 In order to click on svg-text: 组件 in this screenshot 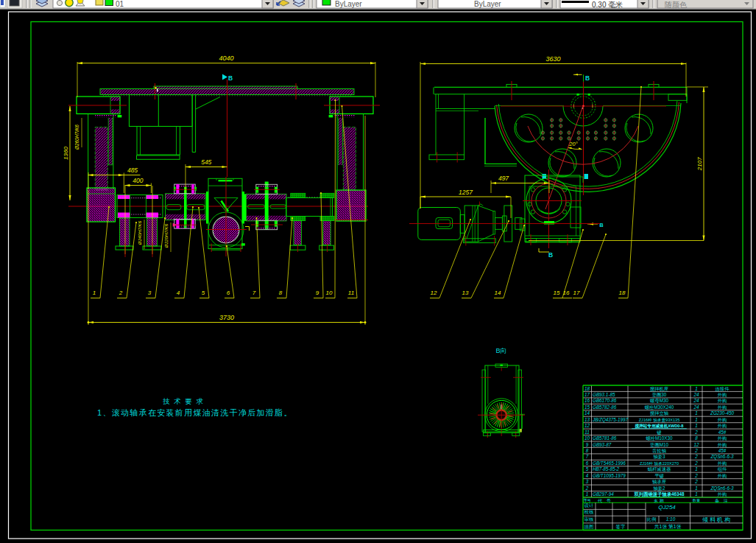, I will do `click(723, 469)`.